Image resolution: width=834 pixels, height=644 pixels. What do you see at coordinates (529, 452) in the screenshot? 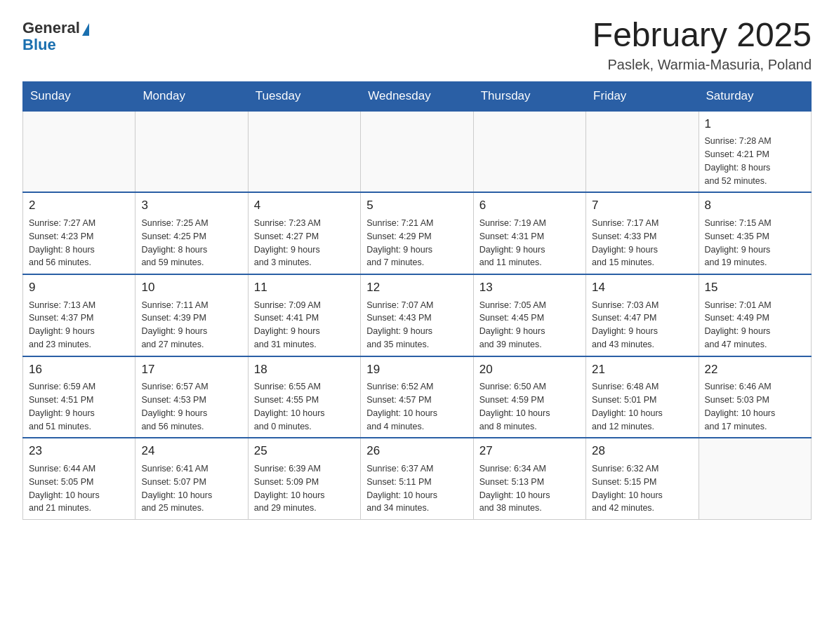
I see `day-number: 27` at bounding box center [529, 452].